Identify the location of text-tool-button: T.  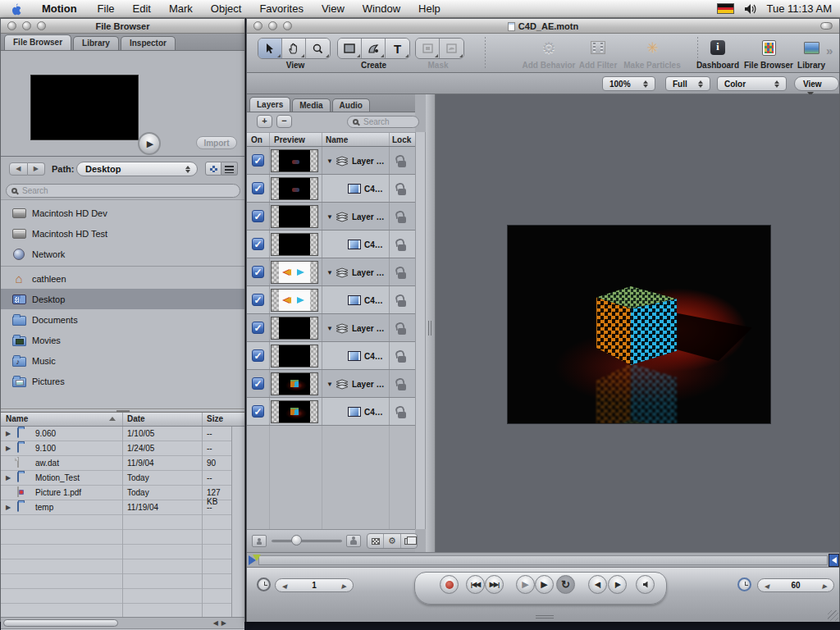
(397, 48).